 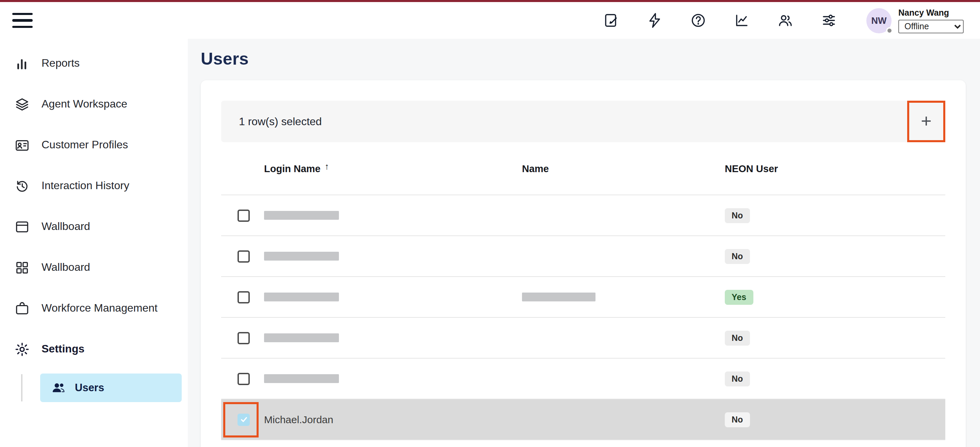 What do you see at coordinates (90, 388) in the screenshot?
I see `sidebar-item-label: Users` at bounding box center [90, 388].